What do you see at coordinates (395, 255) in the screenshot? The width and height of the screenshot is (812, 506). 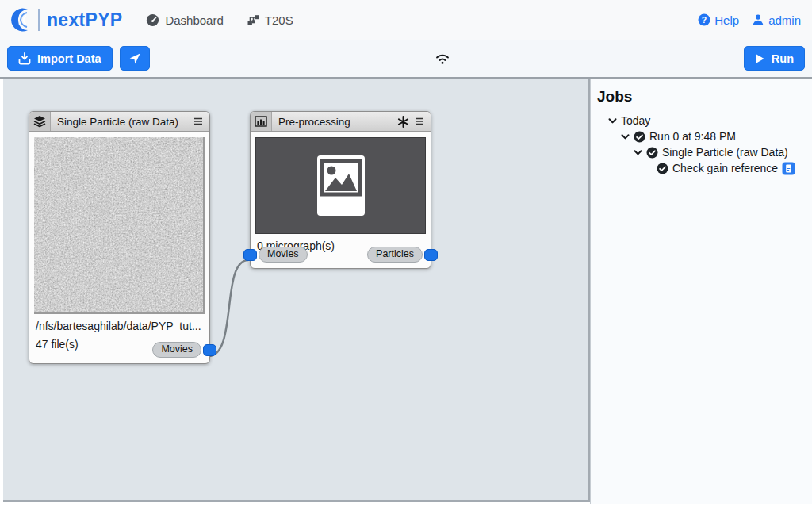 I see `port-label: Particles` at bounding box center [395, 255].